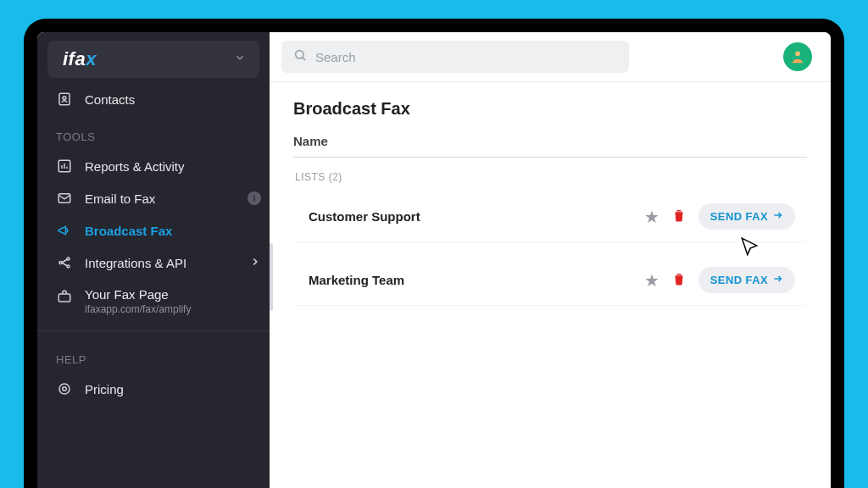 The height and width of the screenshot is (488, 868). I want to click on sidebar-item-label: Integrations & API, so click(161, 263).